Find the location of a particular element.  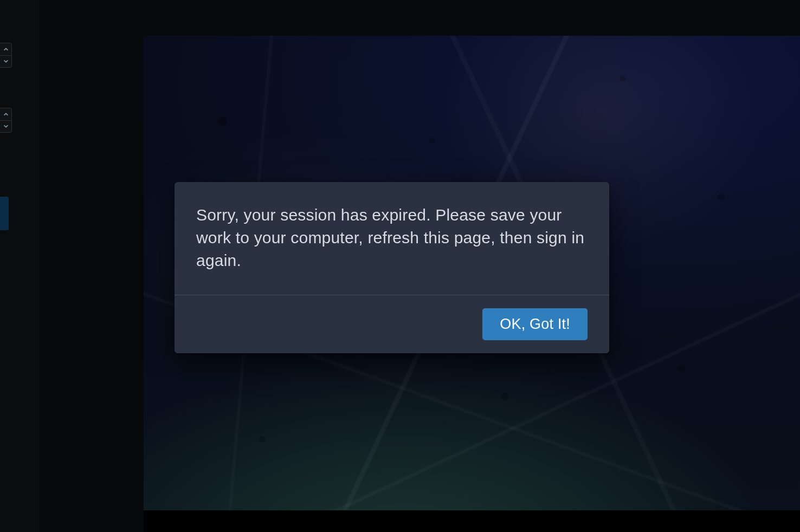

left-gutter is located at coordinates (91, 266).